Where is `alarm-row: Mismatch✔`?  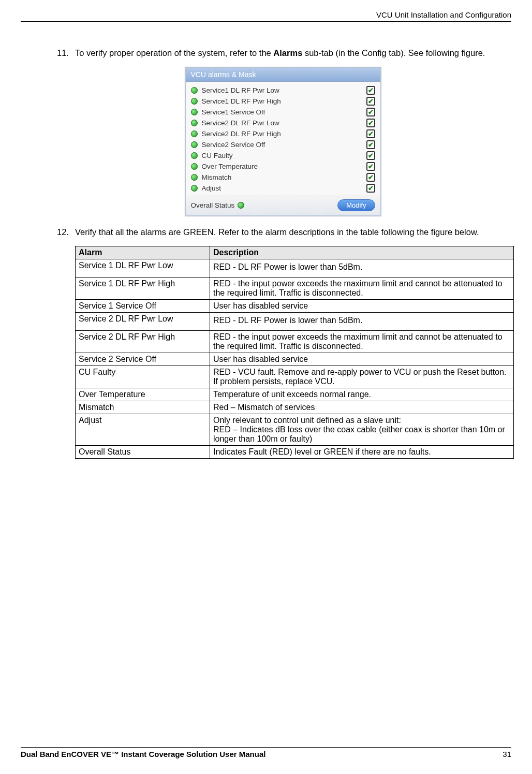 alarm-row: Mismatch✔ is located at coordinates (283, 177).